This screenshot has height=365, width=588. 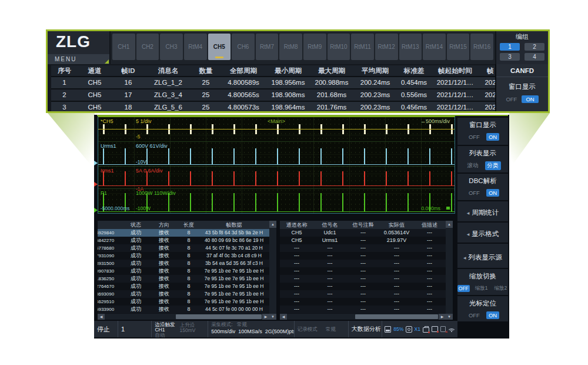 What do you see at coordinates (434, 47) in the screenshot?
I see `channel-tab-rtm14: RtM14` at bounding box center [434, 47].